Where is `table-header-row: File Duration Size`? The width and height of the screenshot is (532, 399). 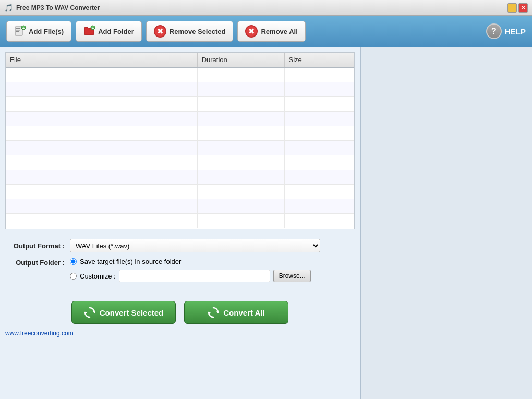 table-header-row: File Duration Size is located at coordinates (180, 60).